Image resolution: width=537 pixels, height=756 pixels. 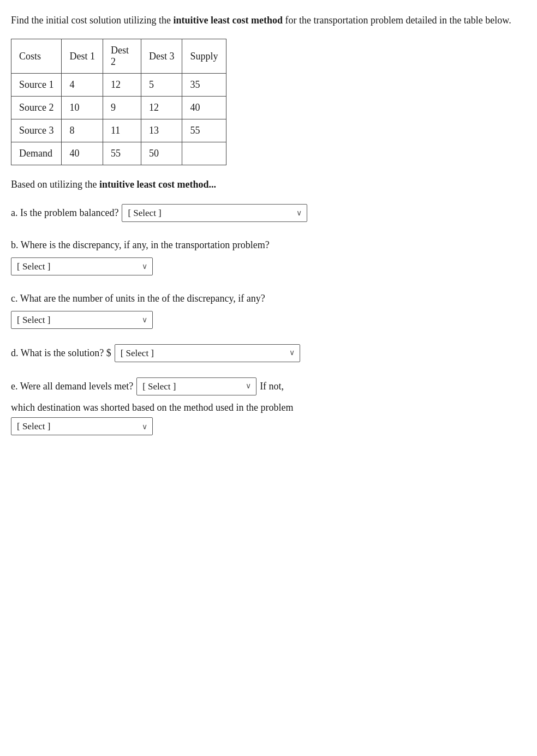 I want to click on row3-dest1: 8, so click(x=82, y=131).